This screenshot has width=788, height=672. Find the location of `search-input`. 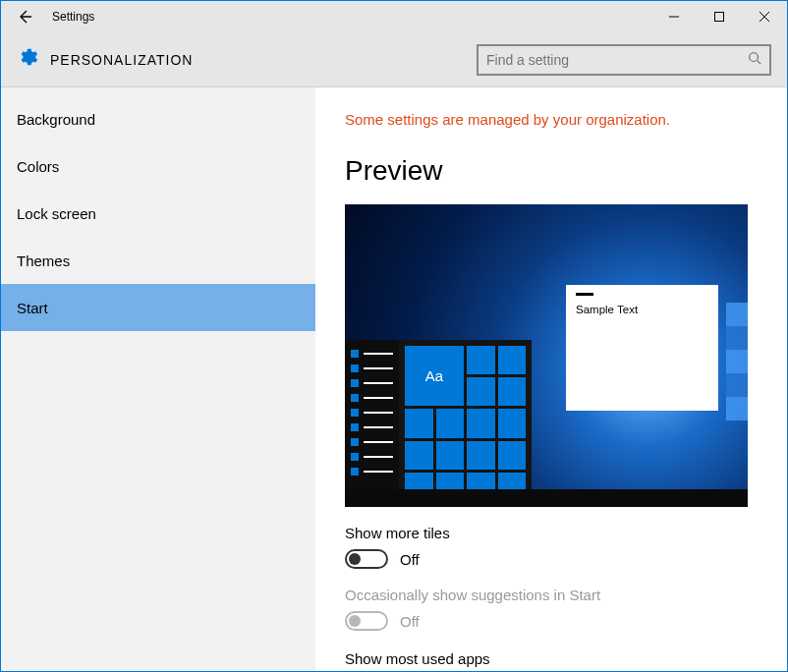

search-input is located at coordinates (617, 60).